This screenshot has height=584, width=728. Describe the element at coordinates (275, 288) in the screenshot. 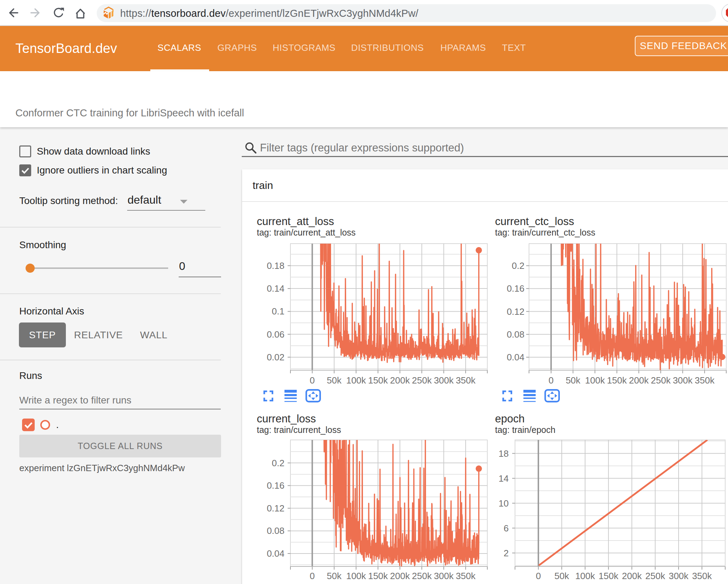

I see `svg-text: 0.14` at that location.